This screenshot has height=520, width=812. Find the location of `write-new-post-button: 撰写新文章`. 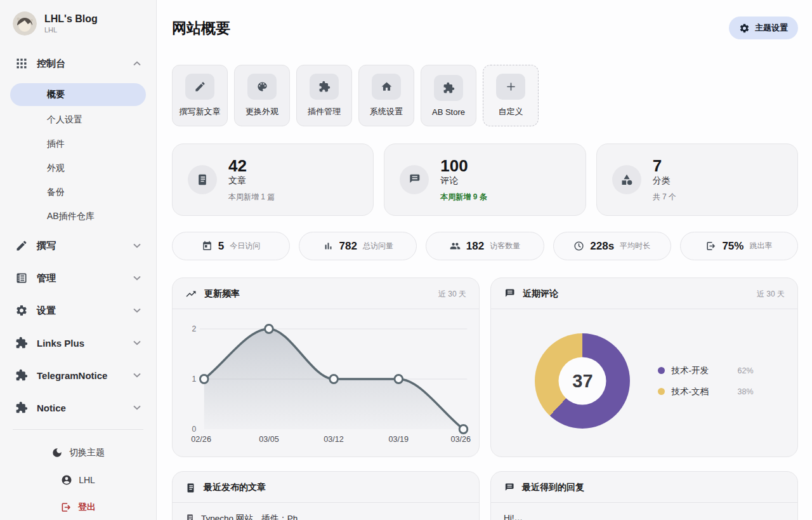

write-new-post-button: 撰写新文章 is located at coordinates (200, 95).